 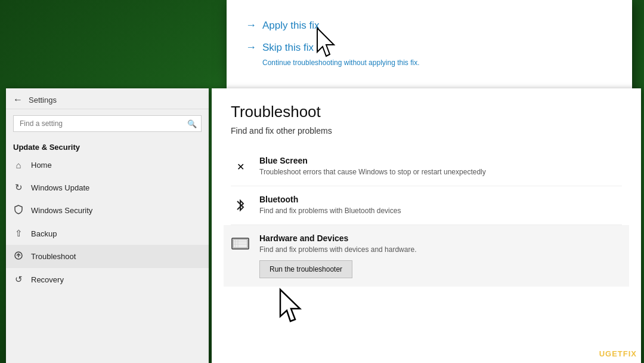 What do you see at coordinates (429, 48) in the screenshot?
I see `skip-fix-item: → Skip this fix` at bounding box center [429, 48].